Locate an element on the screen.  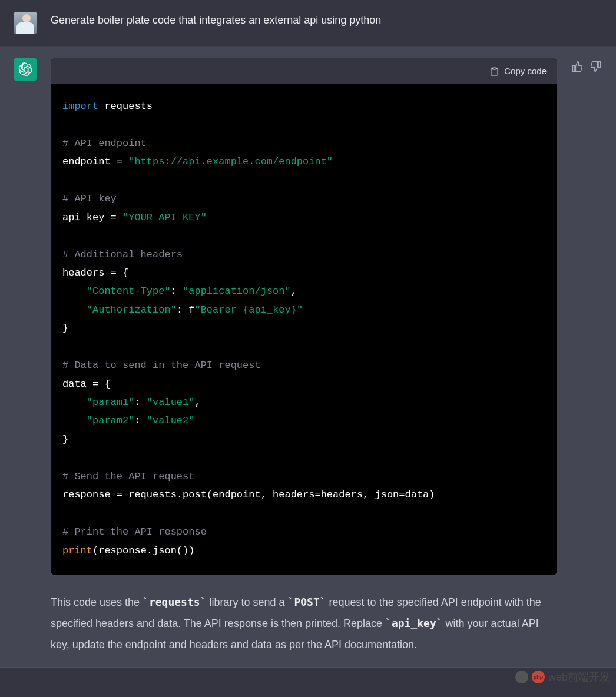
watermark-text: web前端开发 is located at coordinates (579, 677).